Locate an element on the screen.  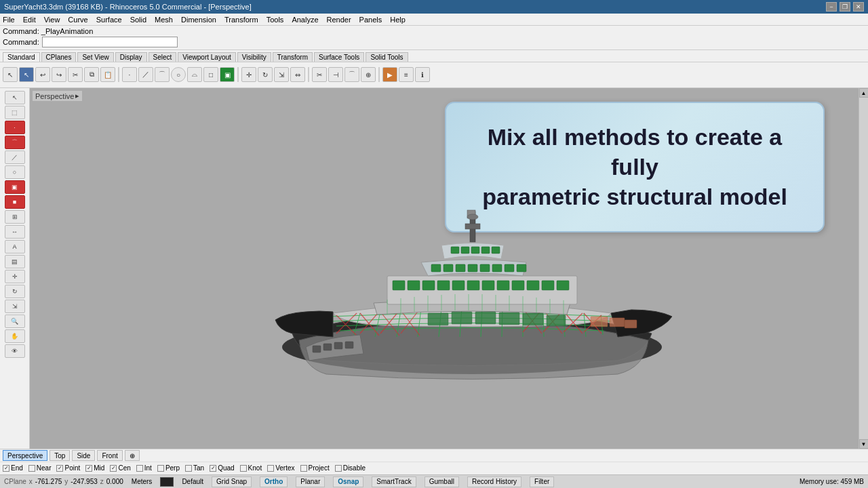
snap-near: Near is located at coordinates (40, 468).